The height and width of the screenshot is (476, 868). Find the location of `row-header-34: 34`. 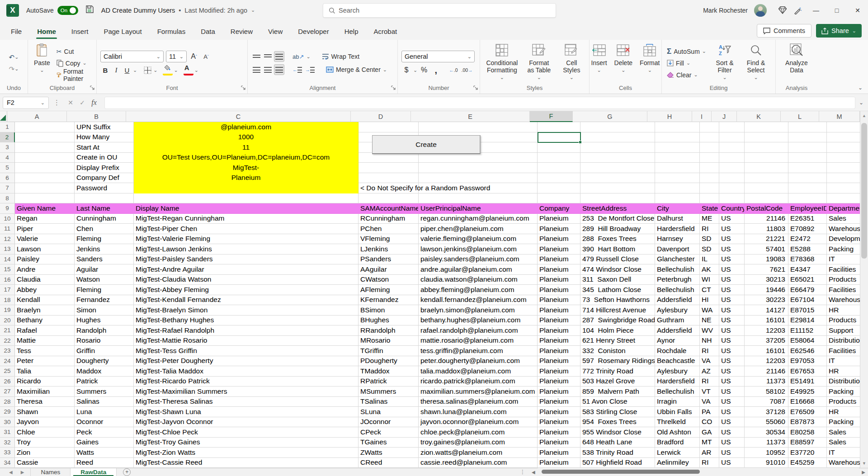

row-header-34: 34 is located at coordinates (7, 463).